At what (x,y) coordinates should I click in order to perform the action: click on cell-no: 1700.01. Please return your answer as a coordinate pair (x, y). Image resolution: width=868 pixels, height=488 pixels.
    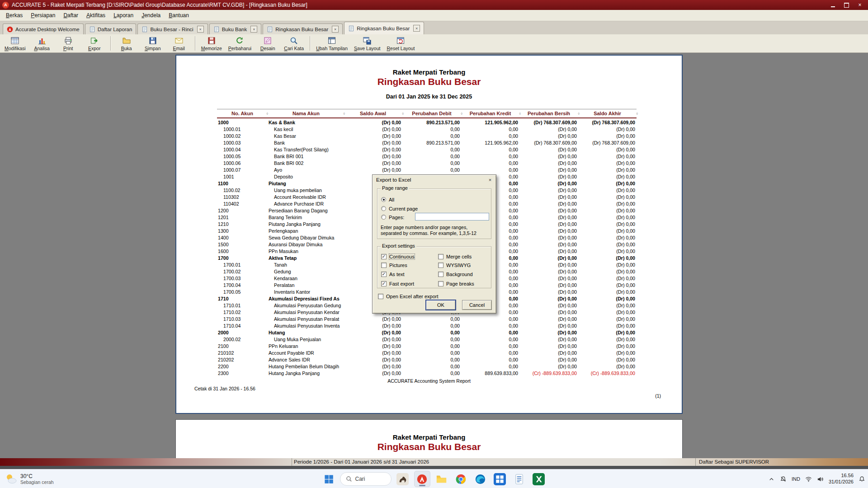
    Looking at the image, I should click on (242, 265).